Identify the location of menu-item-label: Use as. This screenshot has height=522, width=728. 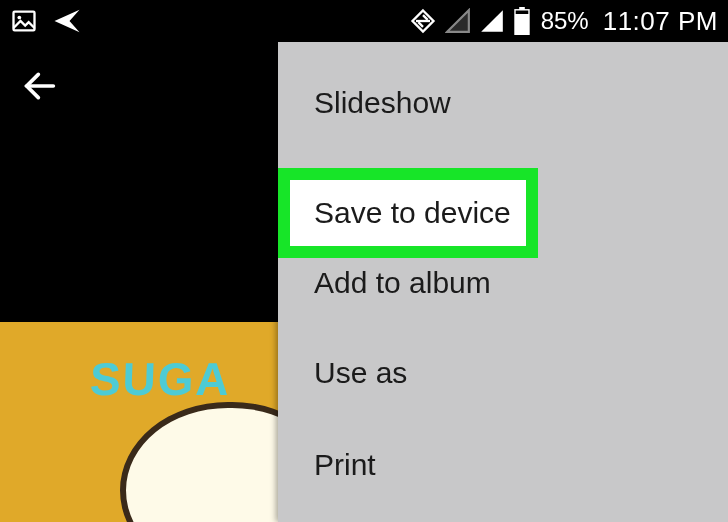
(360, 373).